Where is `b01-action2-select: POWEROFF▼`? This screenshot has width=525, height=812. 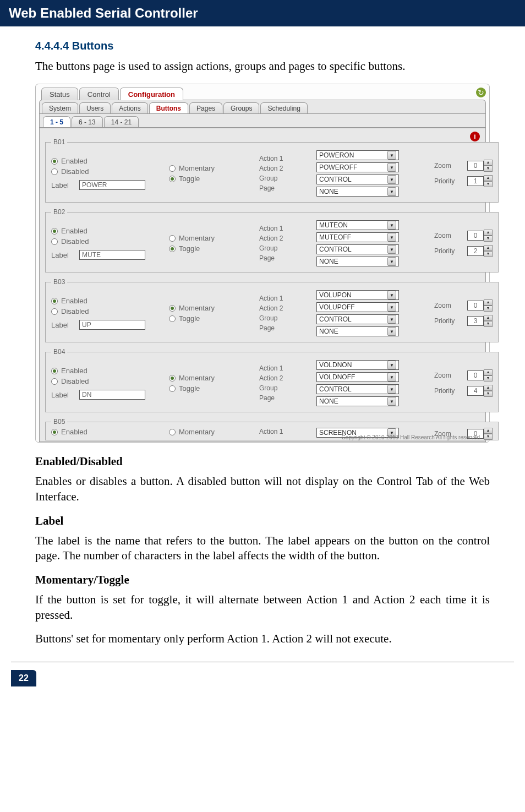 b01-action2-select: POWEROFF▼ is located at coordinates (358, 167).